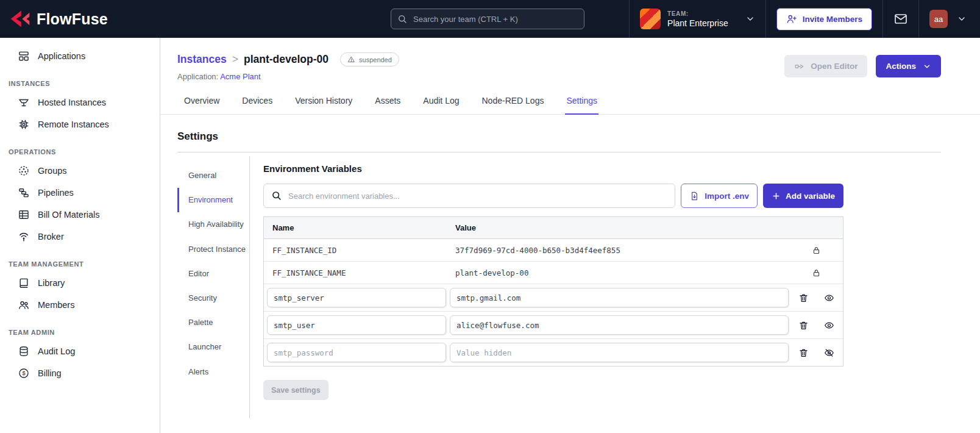 This screenshot has width=980, height=433. What do you see at coordinates (908, 66) in the screenshot?
I see `actions-button: Actions` at bounding box center [908, 66].